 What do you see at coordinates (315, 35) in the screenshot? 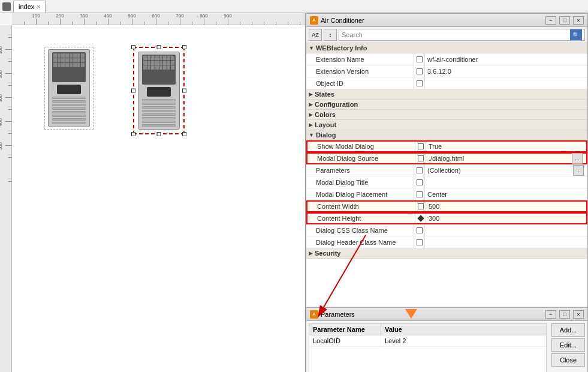
I see `sort-az-button: AZ` at bounding box center [315, 35].